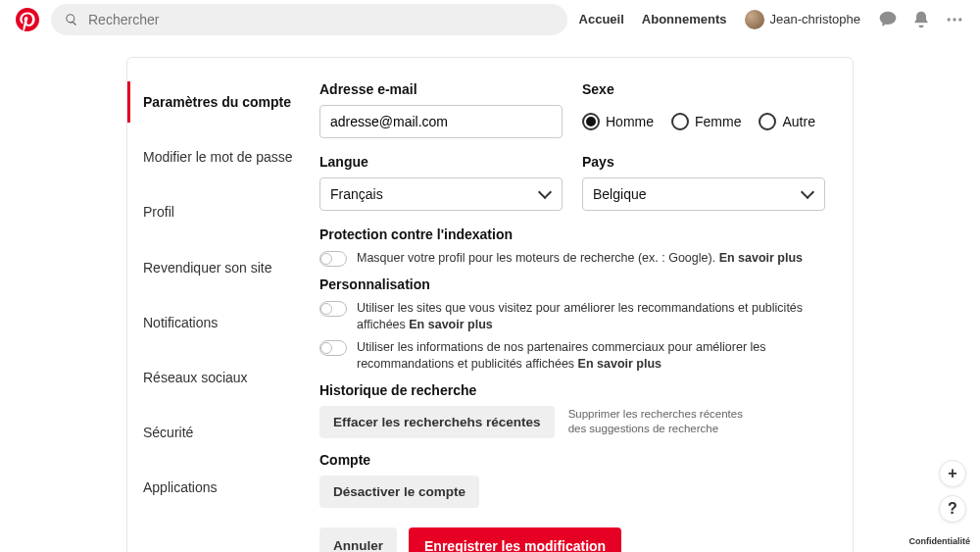  I want to click on account-title: Compte, so click(572, 460).